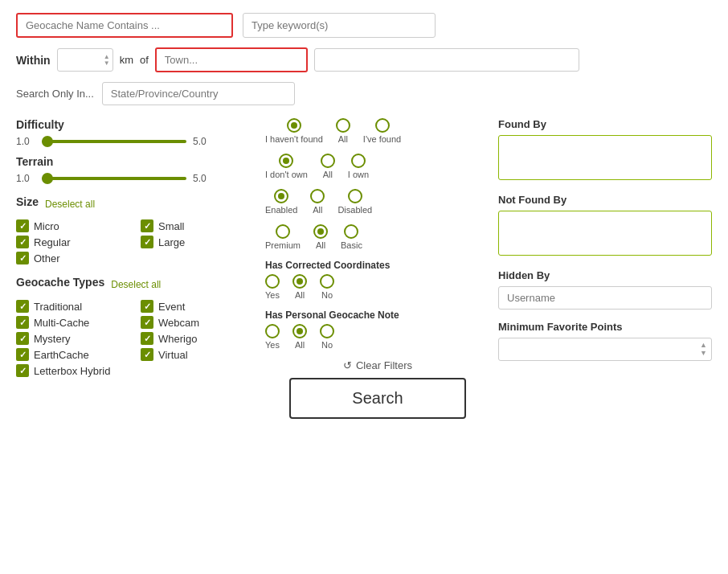 The height and width of the screenshot is (574, 728). Describe the element at coordinates (343, 131) in the screenshot. I see `radio-found-all: All` at that location.